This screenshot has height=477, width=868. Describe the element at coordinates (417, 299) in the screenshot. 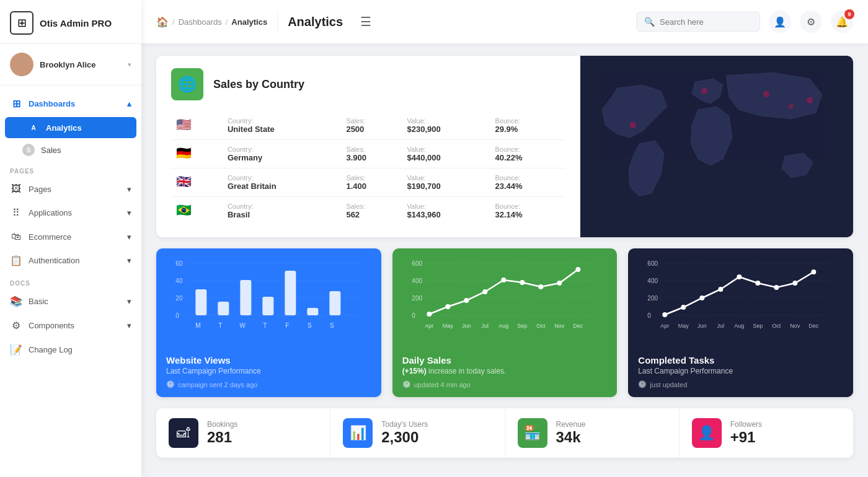

I see `svg-text: 200` at that location.